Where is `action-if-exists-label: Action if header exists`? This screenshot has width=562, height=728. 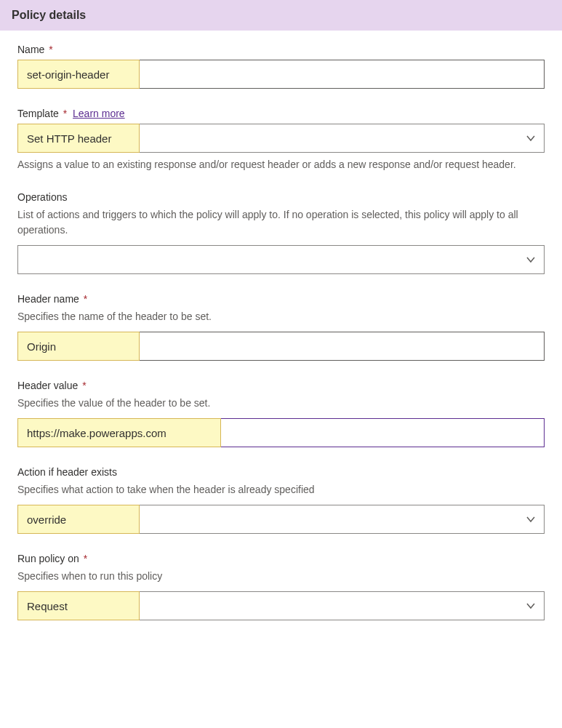
action-if-exists-label: Action if header exists is located at coordinates (281, 472).